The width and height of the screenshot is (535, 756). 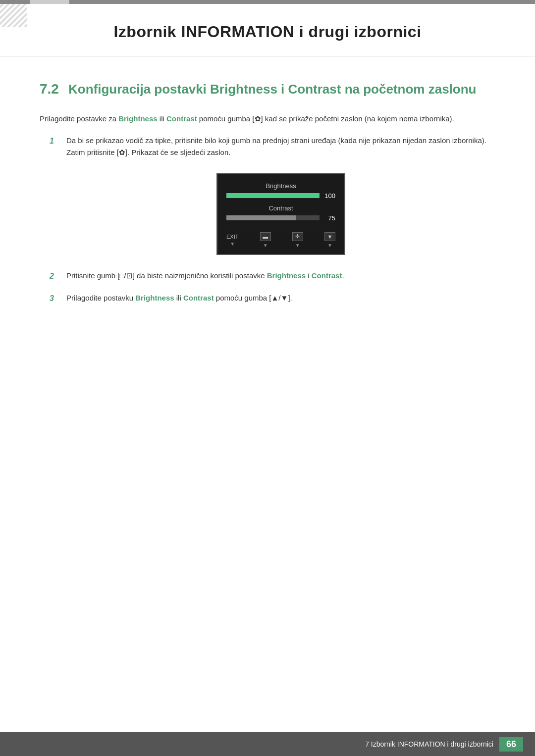 I want to click on step3-brightness: Brightness, so click(x=155, y=298).